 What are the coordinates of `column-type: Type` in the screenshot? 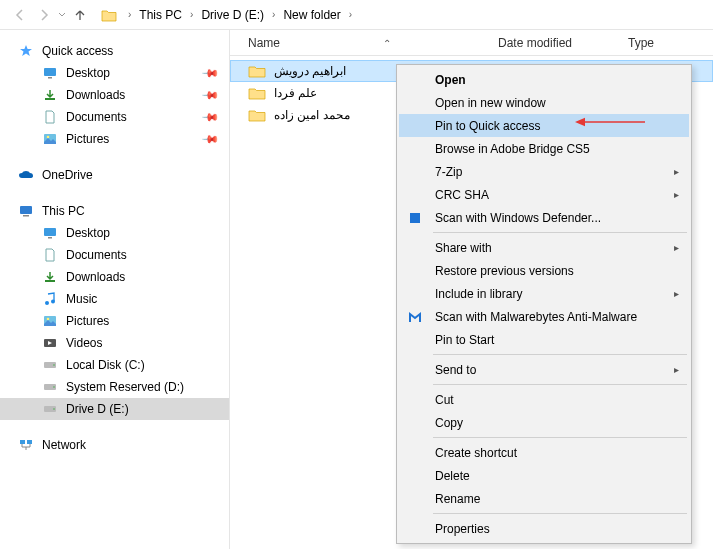 It's located at (641, 43).